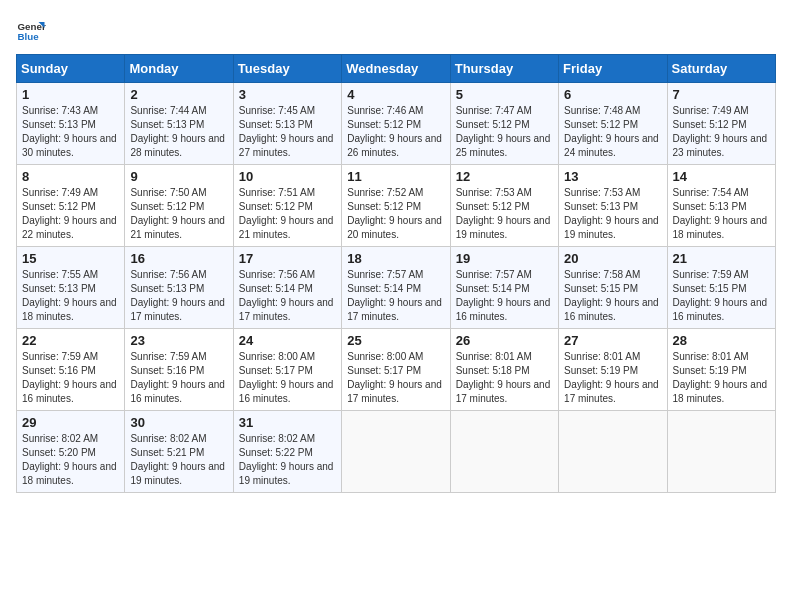 This screenshot has height=612, width=792. What do you see at coordinates (31, 31) in the screenshot?
I see `logo-icon: General Blue` at bounding box center [31, 31].